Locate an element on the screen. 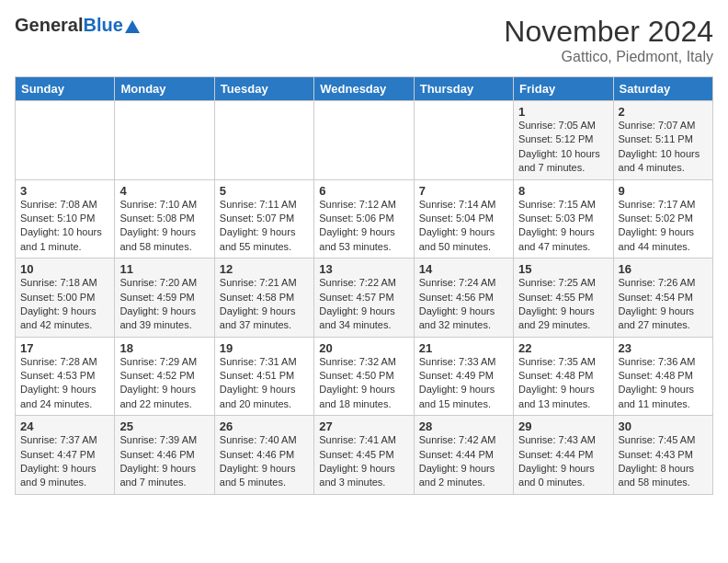 The width and height of the screenshot is (728, 563). day-number: 16 is located at coordinates (664, 269).